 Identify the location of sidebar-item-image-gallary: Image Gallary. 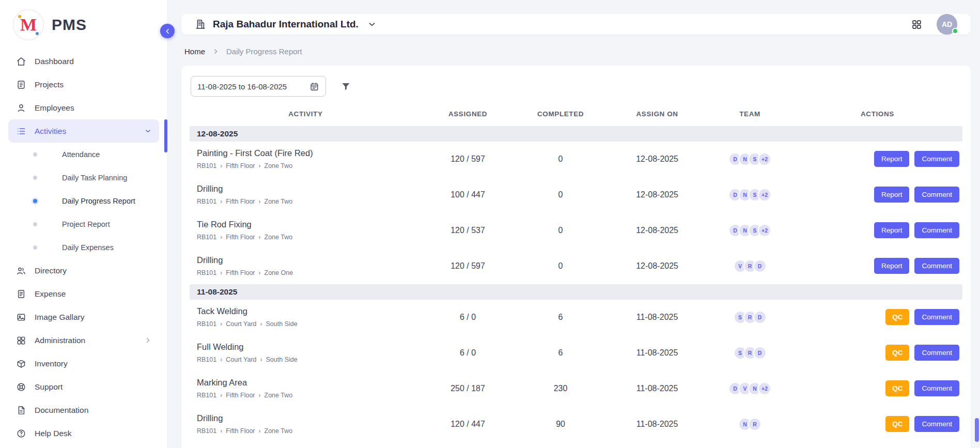
(84, 317).